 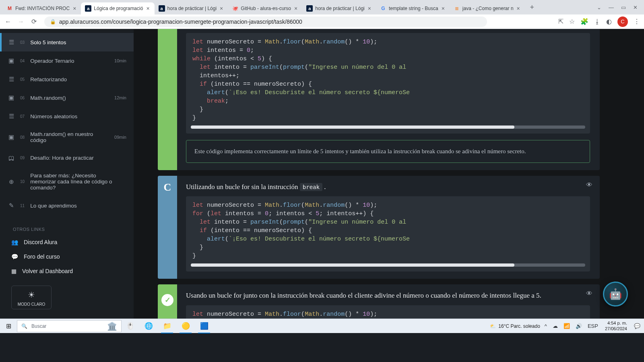 What do you see at coordinates (515, 326) in the screenshot?
I see `weather-widget: ⛅16°C Parc. soleado` at bounding box center [515, 326].